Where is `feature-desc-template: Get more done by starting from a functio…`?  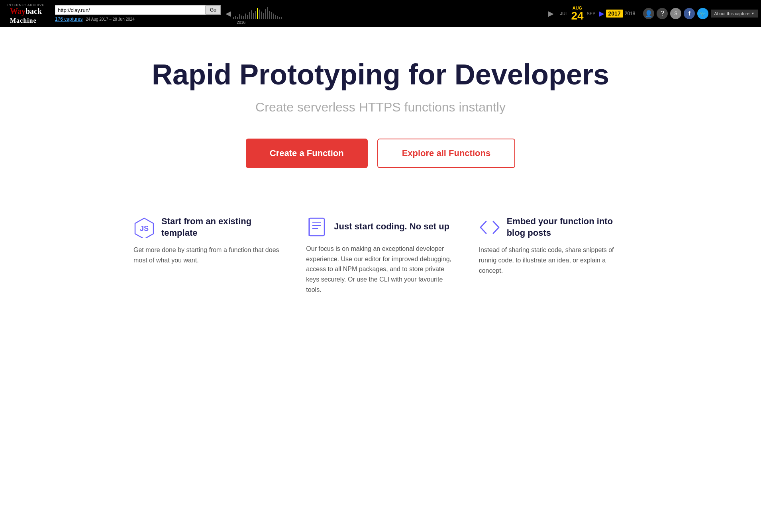
feature-desc-template: Get more done by starting from a functio… is located at coordinates (208, 255).